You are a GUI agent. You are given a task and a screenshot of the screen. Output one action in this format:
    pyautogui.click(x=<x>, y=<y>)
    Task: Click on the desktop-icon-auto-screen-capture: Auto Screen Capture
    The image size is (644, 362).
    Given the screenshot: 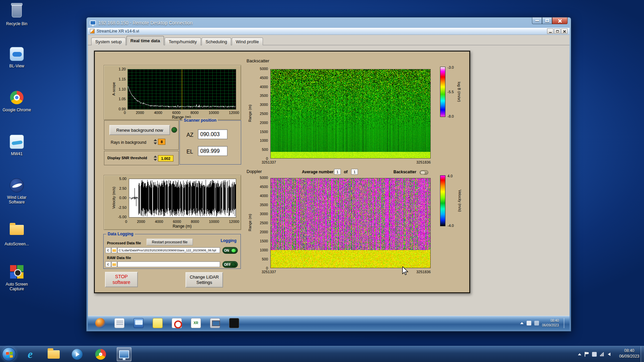 What is the action you would take?
    pyautogui.click(x=17, y=278)
    